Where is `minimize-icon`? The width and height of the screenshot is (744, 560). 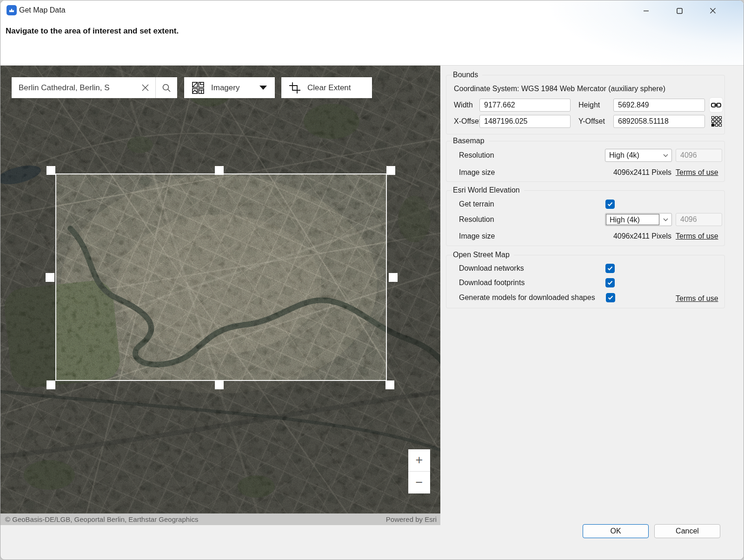 minimize-icon is located at coordinates (646, 11).